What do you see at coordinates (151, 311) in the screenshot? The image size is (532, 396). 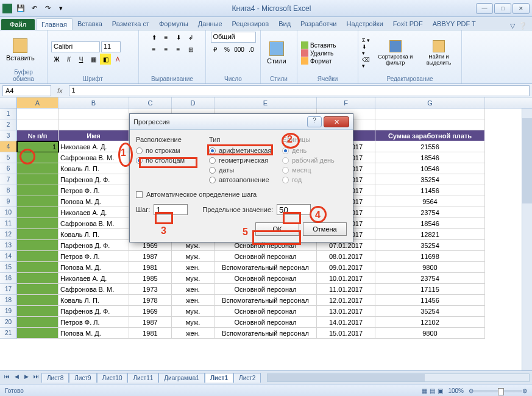 I see `cell: 1969` at bounding box center [151, 311].